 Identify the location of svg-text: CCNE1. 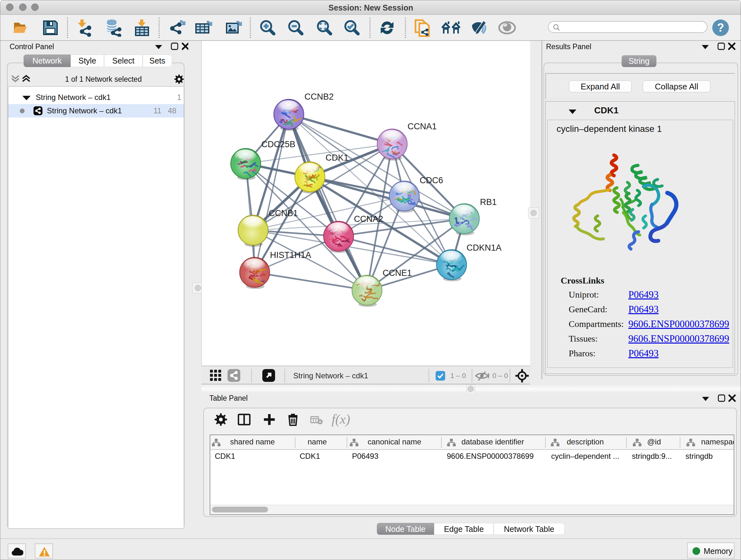
(397, 273).